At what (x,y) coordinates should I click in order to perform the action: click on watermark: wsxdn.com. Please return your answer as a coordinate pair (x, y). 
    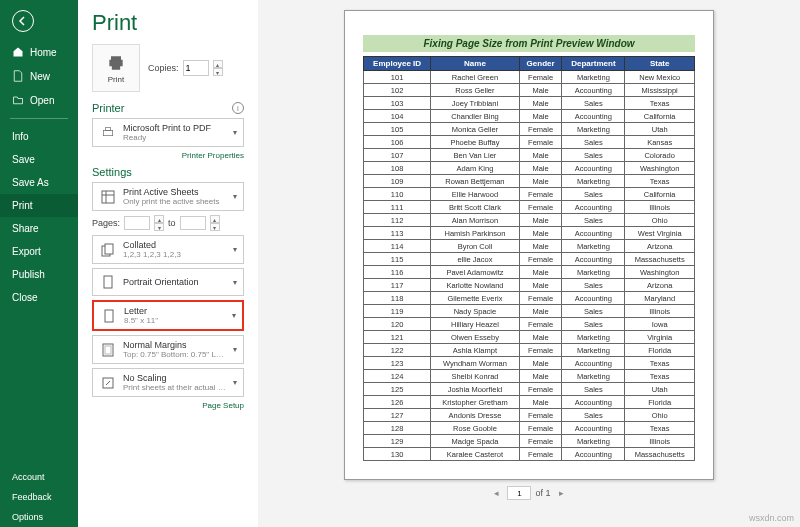
    Looking at the image, I should click on (772, 518).